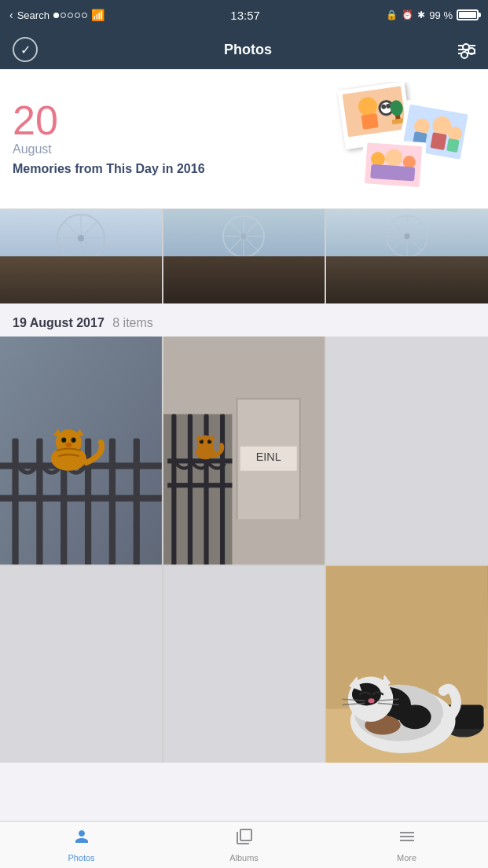 Image resolution: width=488 pixels, height=868 pixels. I want to click on status-time: 13:57, so click(245, 16).